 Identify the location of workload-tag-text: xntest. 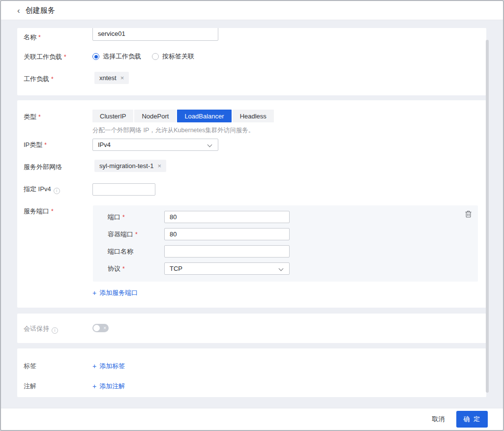
(108, 78).